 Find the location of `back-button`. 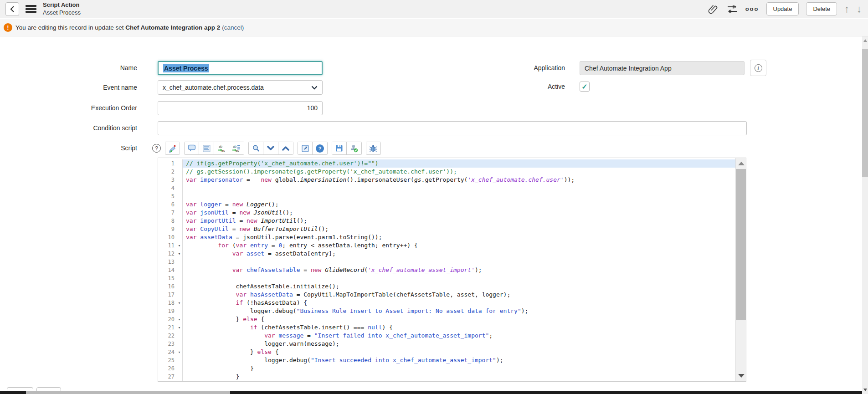

back-button is located at coordinates (12, 9).